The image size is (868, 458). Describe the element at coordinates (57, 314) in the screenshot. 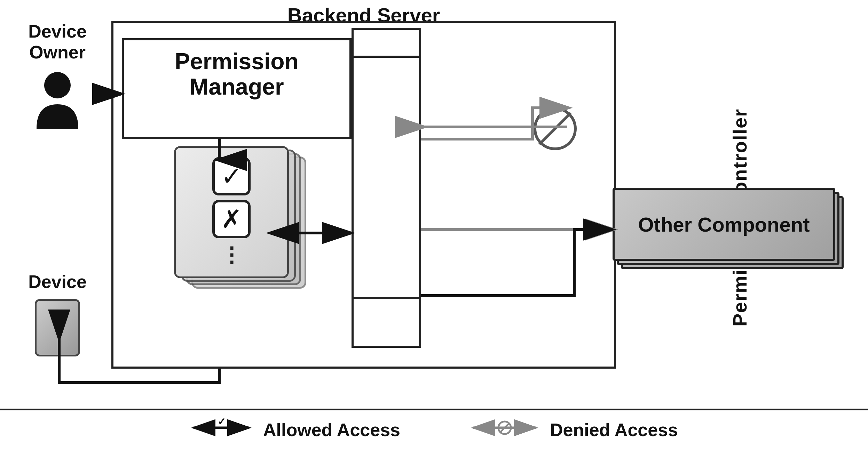

I see `device-area: Device` at that location.